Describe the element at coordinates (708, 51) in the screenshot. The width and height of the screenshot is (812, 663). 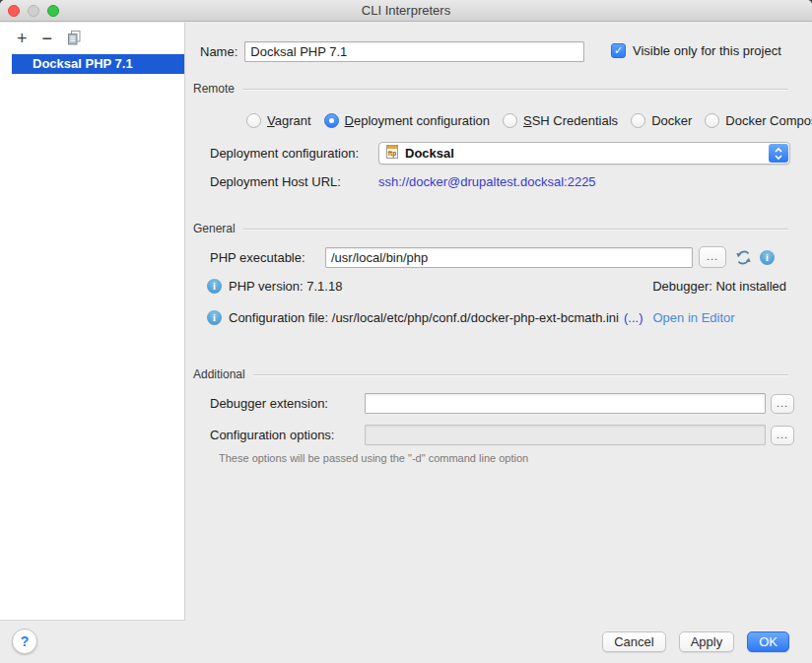
I see `visible-project-label: Visible only for this project` at that location.